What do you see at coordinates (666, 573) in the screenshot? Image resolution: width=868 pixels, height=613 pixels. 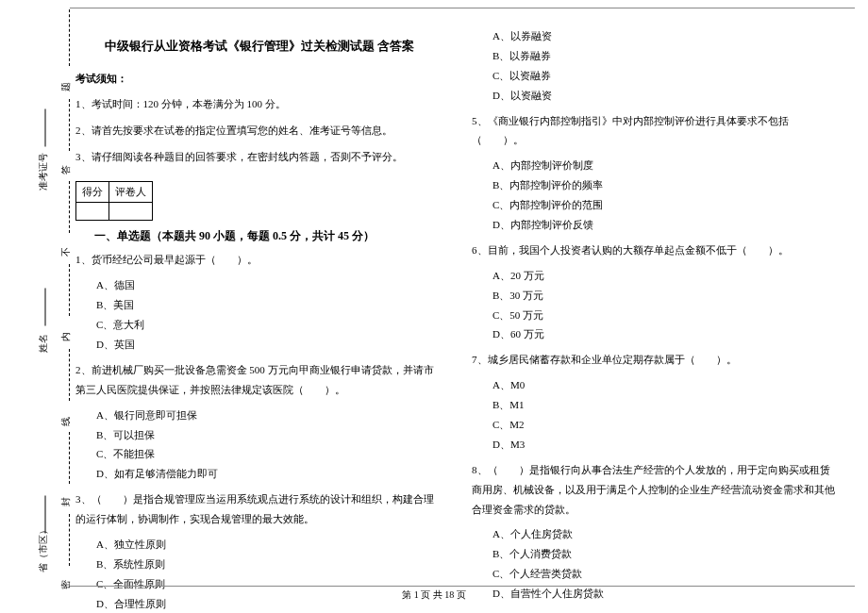 I see `q8-opt-c: C、个人经营类贷款` at bounding box center [666, 573].